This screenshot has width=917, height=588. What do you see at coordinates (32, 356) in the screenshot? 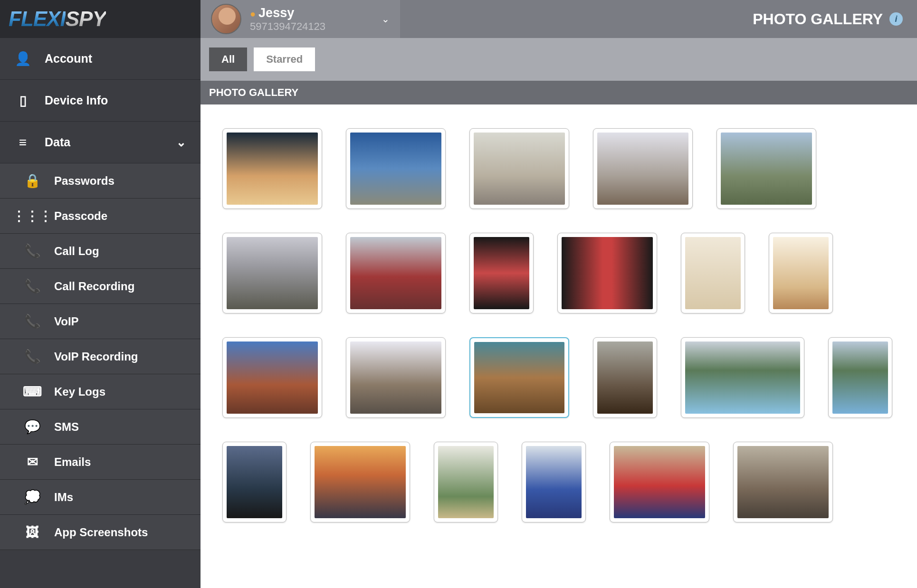
I see `voip-rec-icon: 📞` at bounding box center [32, 356].